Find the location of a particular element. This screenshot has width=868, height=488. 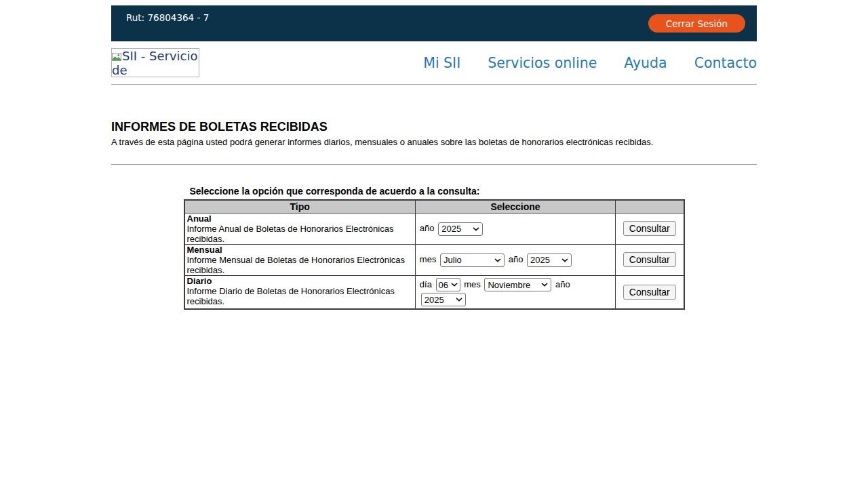

table-caption: Seleccione la opción que corresponda de … is located at coordinates (434, 191).